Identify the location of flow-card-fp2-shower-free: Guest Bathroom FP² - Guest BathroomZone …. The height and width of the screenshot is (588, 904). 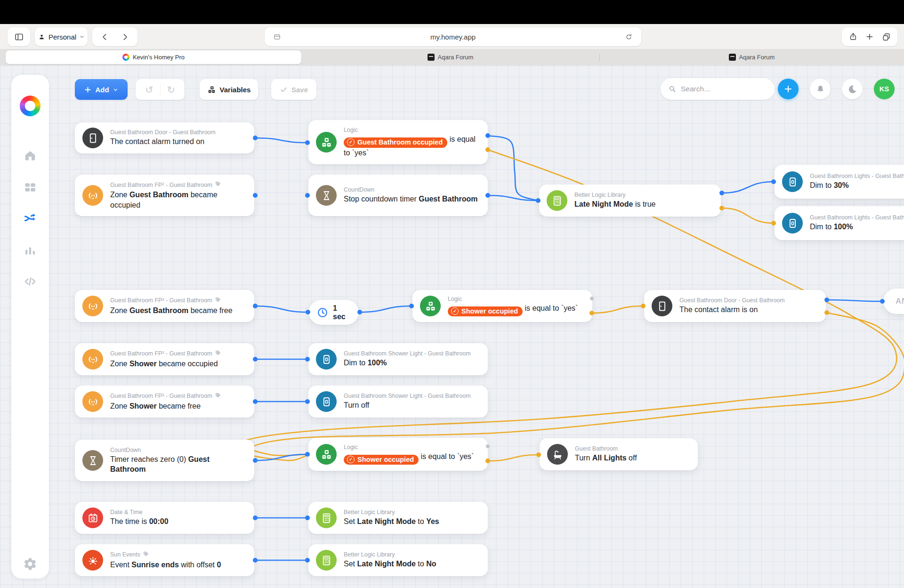
(165, 402).